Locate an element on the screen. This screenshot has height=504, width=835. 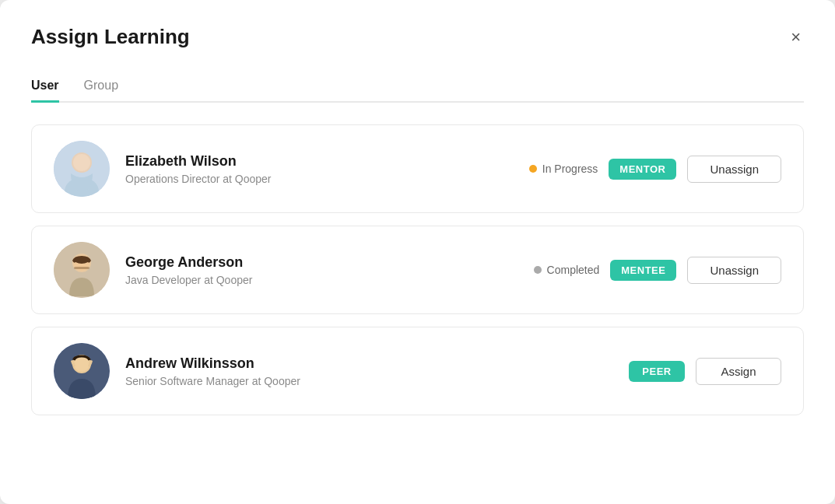
tabs-container: User Group is located at coordinates (417, 87).